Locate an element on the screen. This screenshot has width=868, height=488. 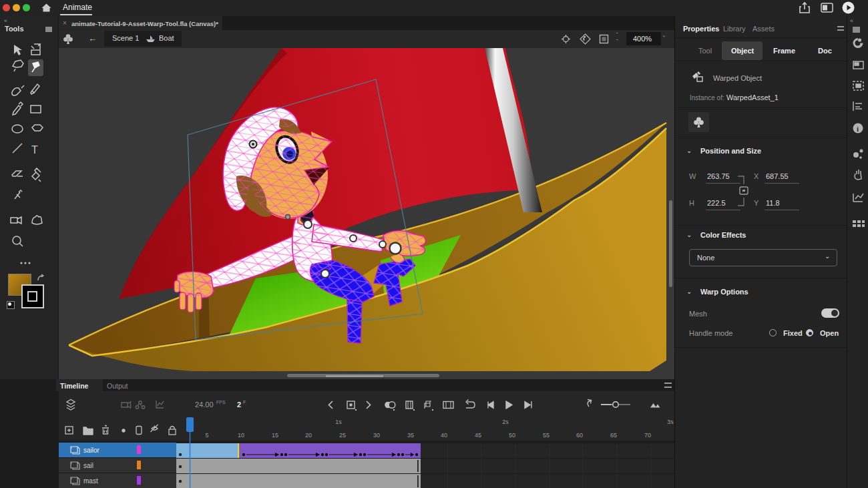
svg-text: 20 is located at coordinates (308, 435).